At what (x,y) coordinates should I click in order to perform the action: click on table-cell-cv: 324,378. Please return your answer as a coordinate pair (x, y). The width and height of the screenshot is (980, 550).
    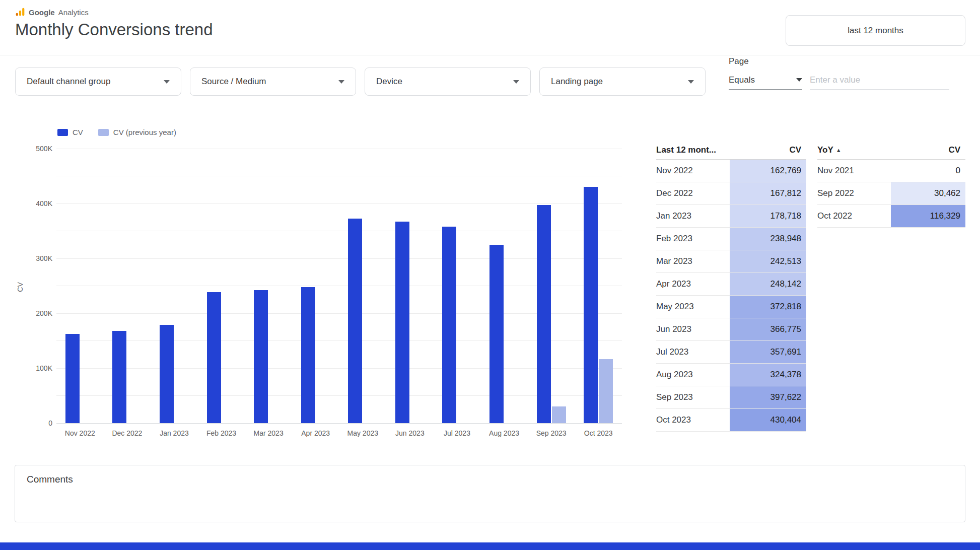
    Looking at the image, I should click on (768, 375).